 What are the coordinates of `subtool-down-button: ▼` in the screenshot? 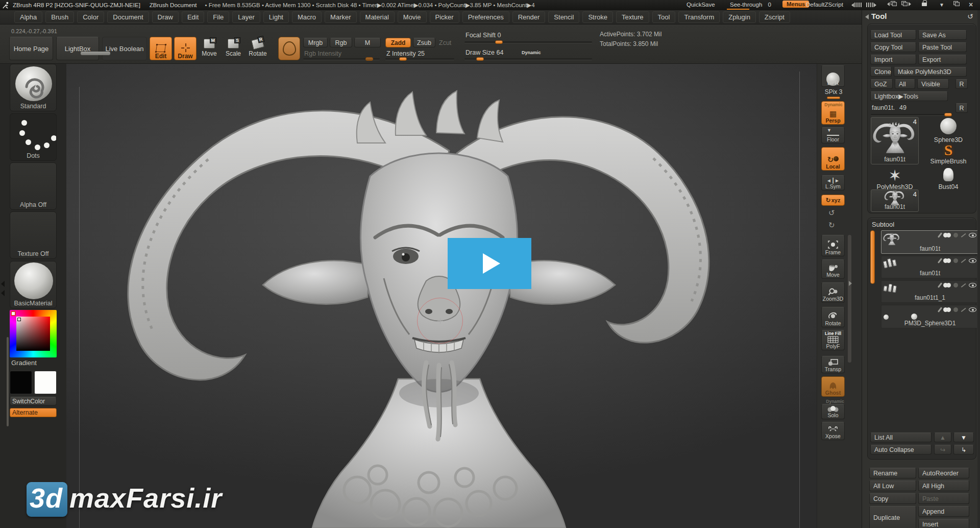 It's located at (964, 437).